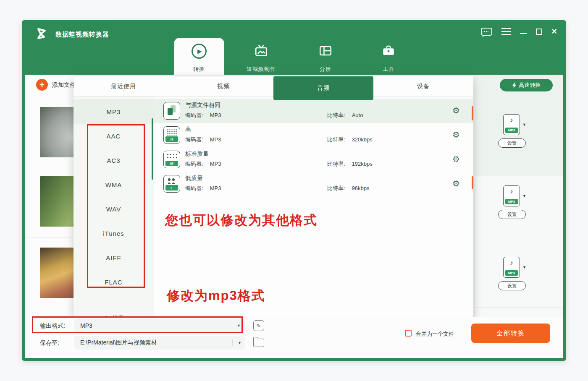 Image resolution: width=588 pixels, height=381 pixels. Describe the element at coordinates (408, 333) in the screenshot. I see `merge-checkbox` at that location.